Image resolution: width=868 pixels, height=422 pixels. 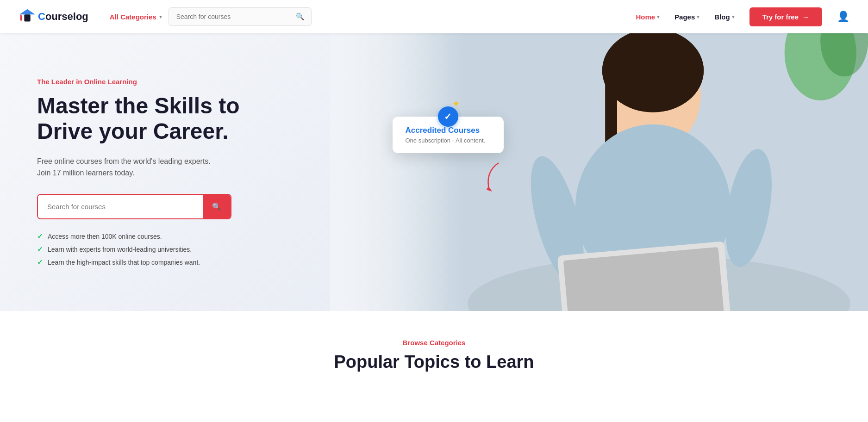 What do you see at coordinates (300, 17) in the screenshot?
I see `nav-search-button: 🔍` at bounding box center [300, 17].